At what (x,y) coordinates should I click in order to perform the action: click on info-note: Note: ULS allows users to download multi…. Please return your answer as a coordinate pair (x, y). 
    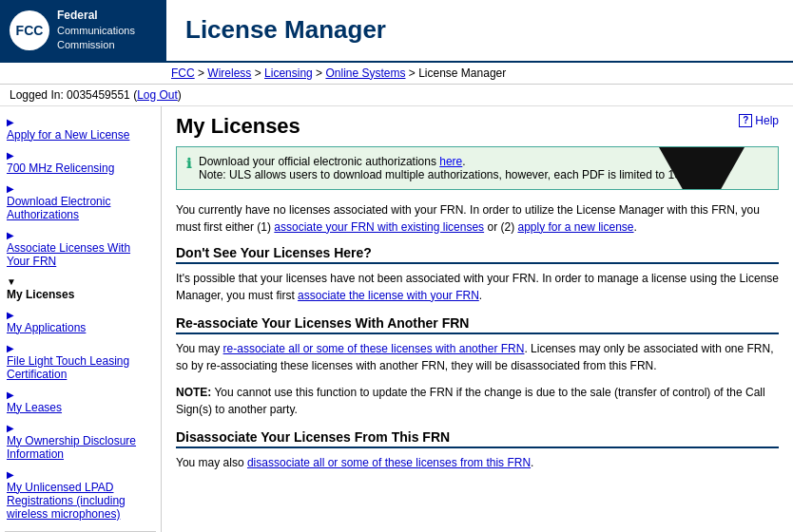
    Looking at the image, I should click on (462, 175).